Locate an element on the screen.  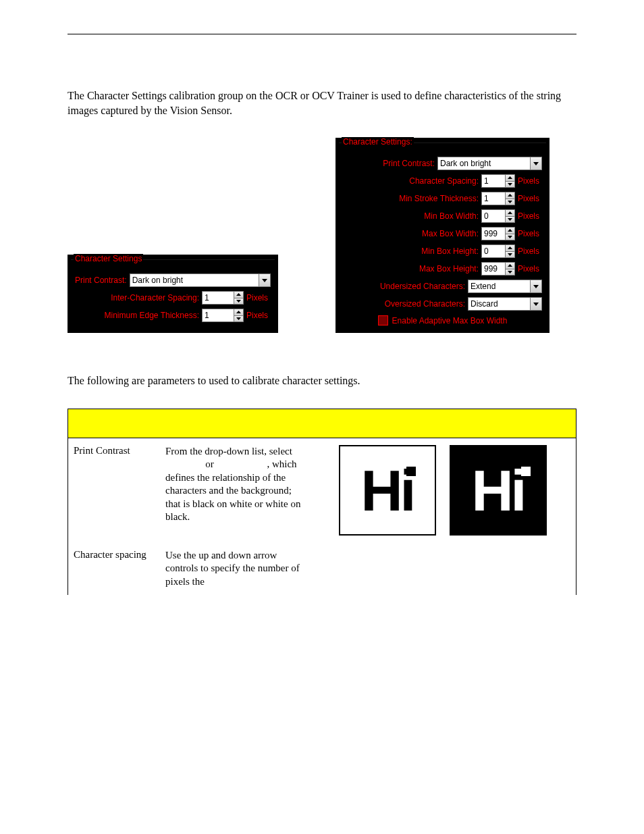
table-header is located at coordinates (322, 424).